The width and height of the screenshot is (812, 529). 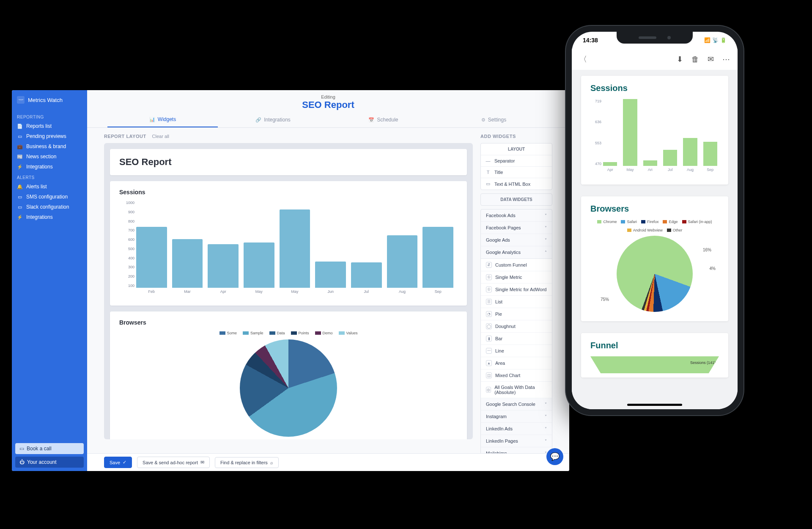 What do you see at coordinates (49, 126) in the screenshot?
I see `sidebar-item-reports-list: 📄Reports list` at bounding box center [49, 126].